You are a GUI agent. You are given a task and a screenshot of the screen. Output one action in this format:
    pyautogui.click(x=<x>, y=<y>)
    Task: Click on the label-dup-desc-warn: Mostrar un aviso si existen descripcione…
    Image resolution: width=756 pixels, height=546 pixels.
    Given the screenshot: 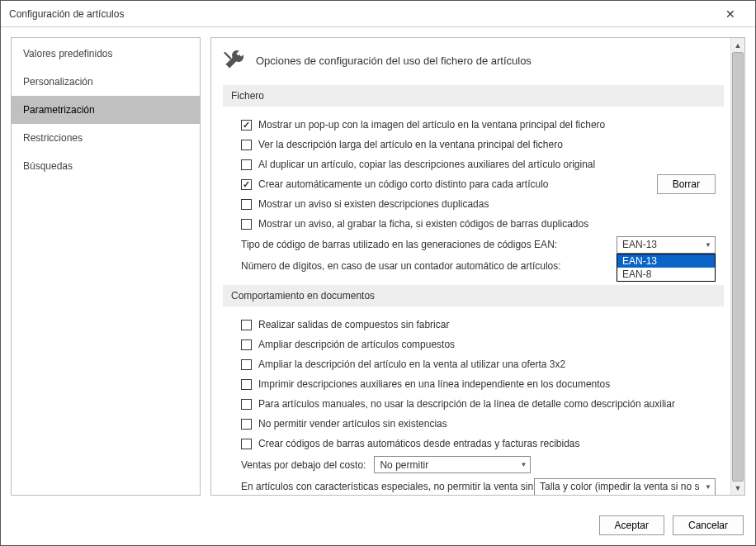 What is the action you would take?
    pyautogui.click(x=373, y=204)
    